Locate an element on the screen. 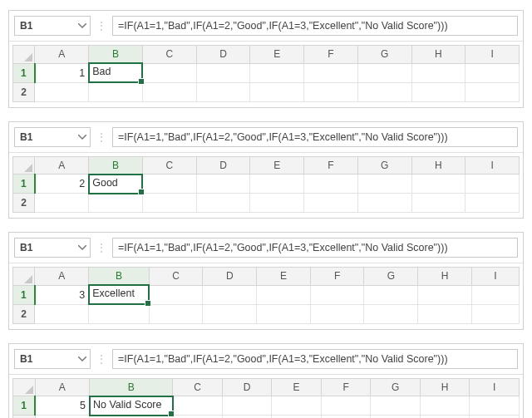  cell: 2 is located at coordinates (62, 184).